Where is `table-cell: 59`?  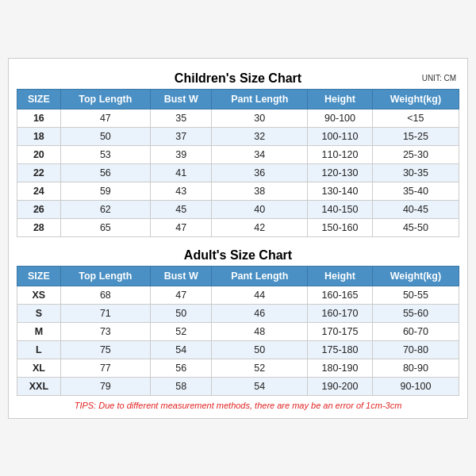 table-cell: 59 is located at coordinates (105, 190).